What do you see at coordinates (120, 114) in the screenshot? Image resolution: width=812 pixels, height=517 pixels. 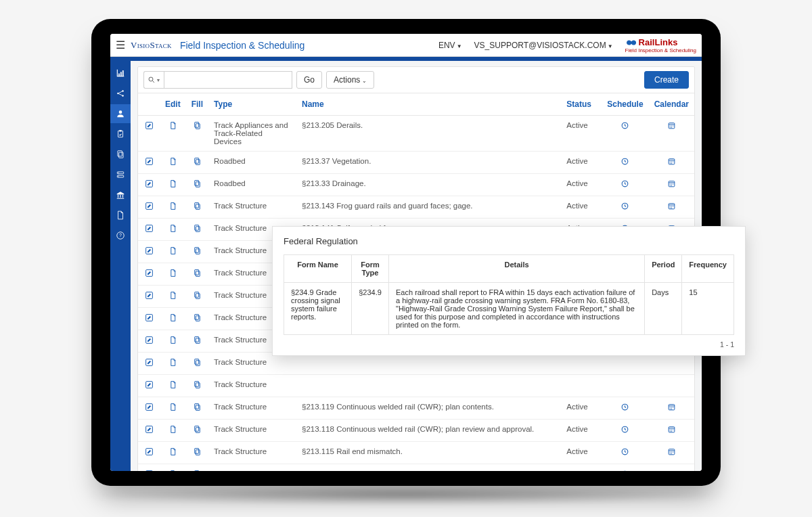 I see `sidebar-item-user` at bounding box center [120, 114].